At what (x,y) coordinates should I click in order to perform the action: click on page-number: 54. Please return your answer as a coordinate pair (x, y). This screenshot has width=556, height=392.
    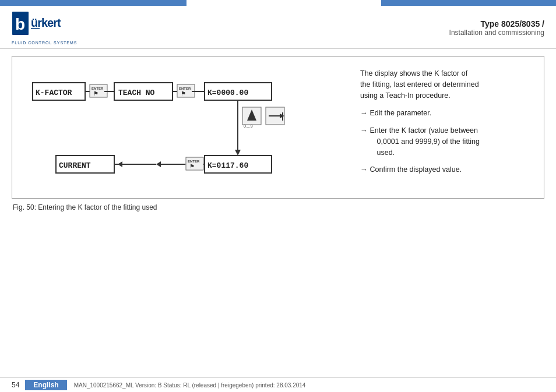
    Looking at the image, I should click on (15, 385).